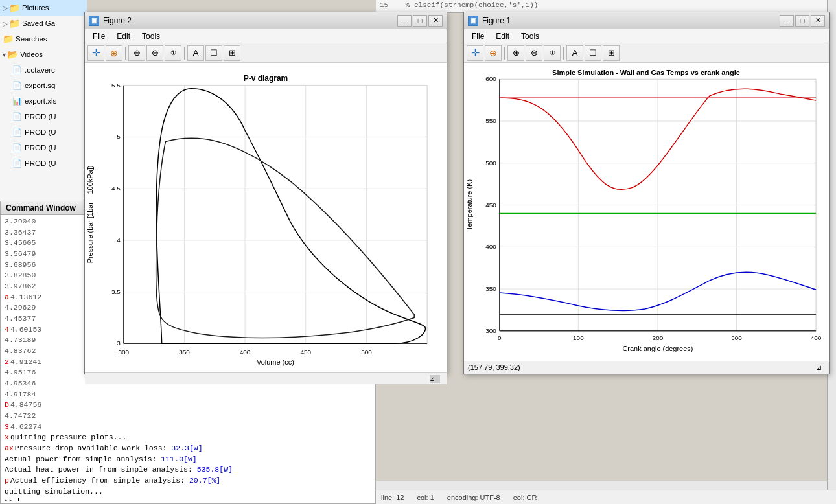  What do you see at coordinates (266, 21) in the screenshot?
I see `figure2-titlebar: ▣ Figure 2 ─ □ ✕` at bounding box center [266, 21].